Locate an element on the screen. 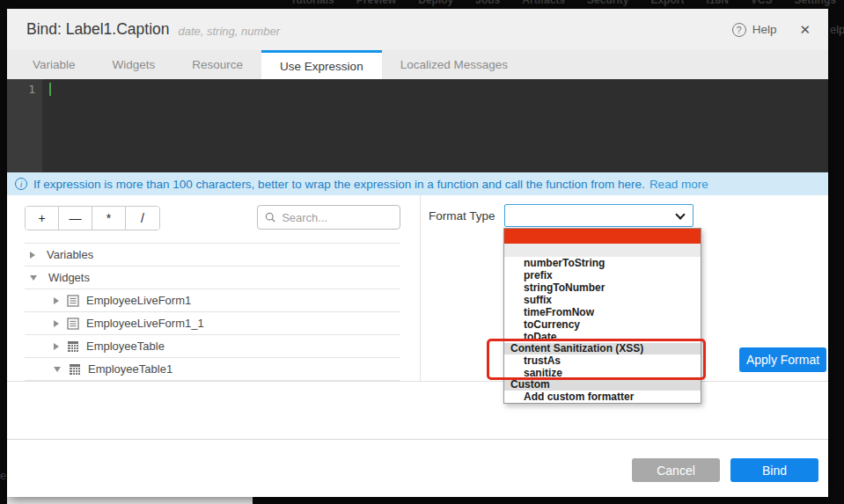  editor-cursor is located at coordinates (50, 90).